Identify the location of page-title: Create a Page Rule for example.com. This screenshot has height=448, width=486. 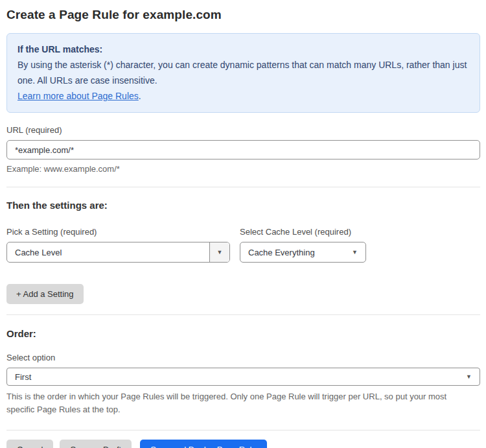
(244, 15).